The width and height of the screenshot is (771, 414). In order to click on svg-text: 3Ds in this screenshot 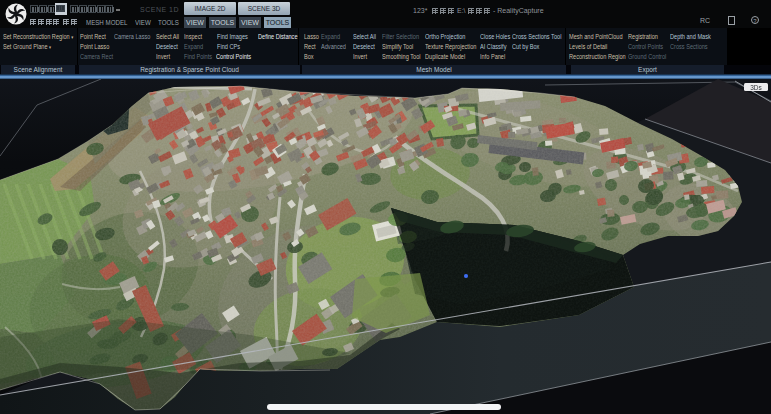, I will do `click(756, 88)`.